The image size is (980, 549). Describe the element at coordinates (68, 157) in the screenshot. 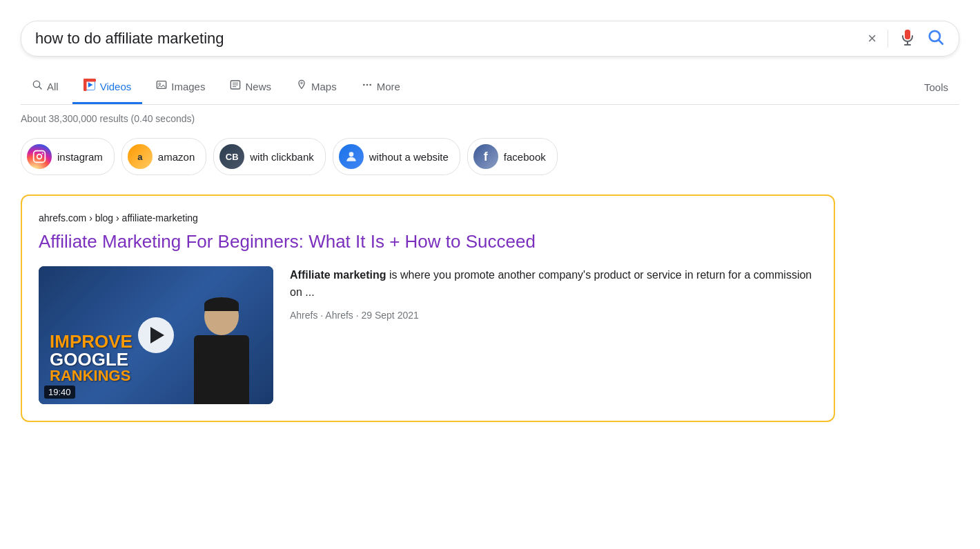

I see `chip-instagram: instagram` at that location.